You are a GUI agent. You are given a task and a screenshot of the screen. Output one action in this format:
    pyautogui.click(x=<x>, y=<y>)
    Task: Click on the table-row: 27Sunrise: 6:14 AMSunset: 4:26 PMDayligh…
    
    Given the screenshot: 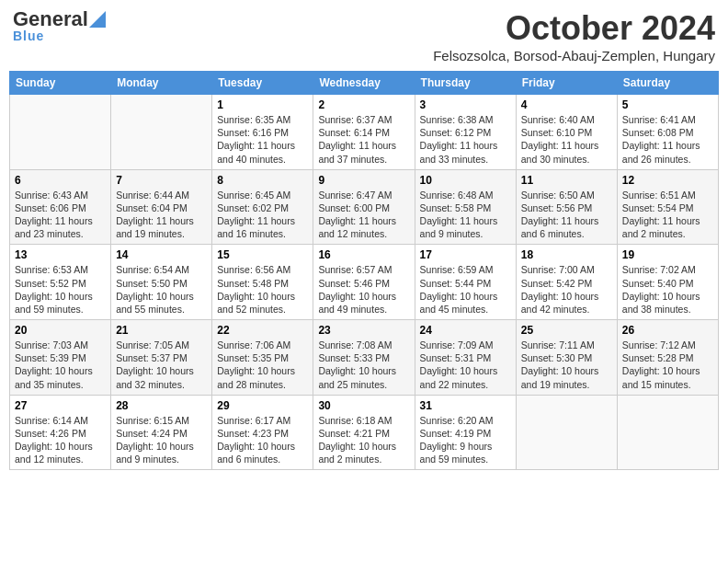 What is the action you would take?
    pyautogui.click(x=61, y=432)
    